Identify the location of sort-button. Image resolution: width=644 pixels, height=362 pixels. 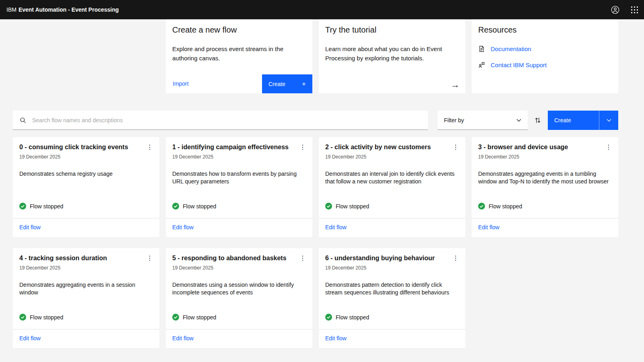
(538, 120).